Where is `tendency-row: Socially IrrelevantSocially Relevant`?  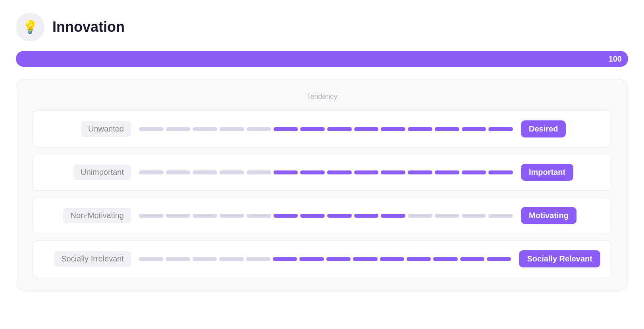 tendency-row: Socially IrrelevantSocially Relevant is located at coordinates (322, 259).